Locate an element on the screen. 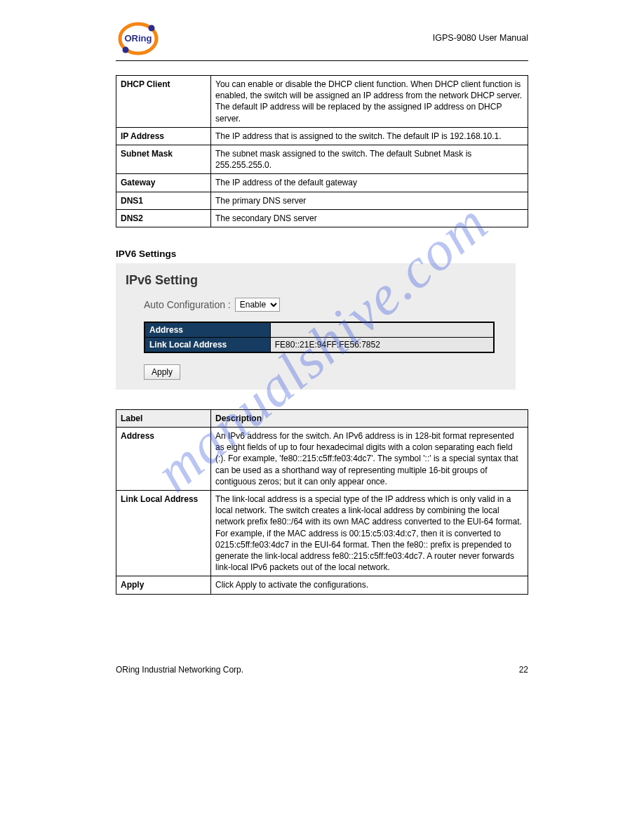 The height and width of the screenshot is (834, 644). row-label: DNS1 is located at coordinates (164, 201).